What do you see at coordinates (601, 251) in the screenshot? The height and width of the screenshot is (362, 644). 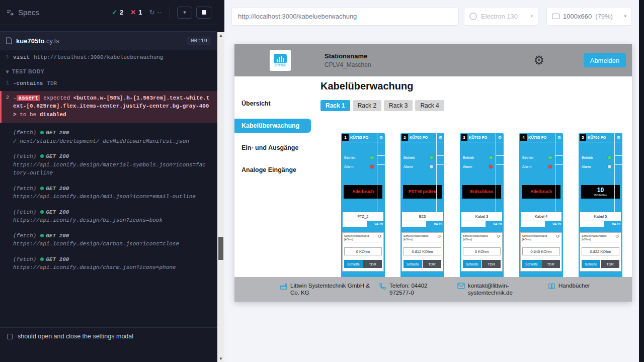 I see `resistance-value: 0.822 KOhm` at bounding box center [601, 251].